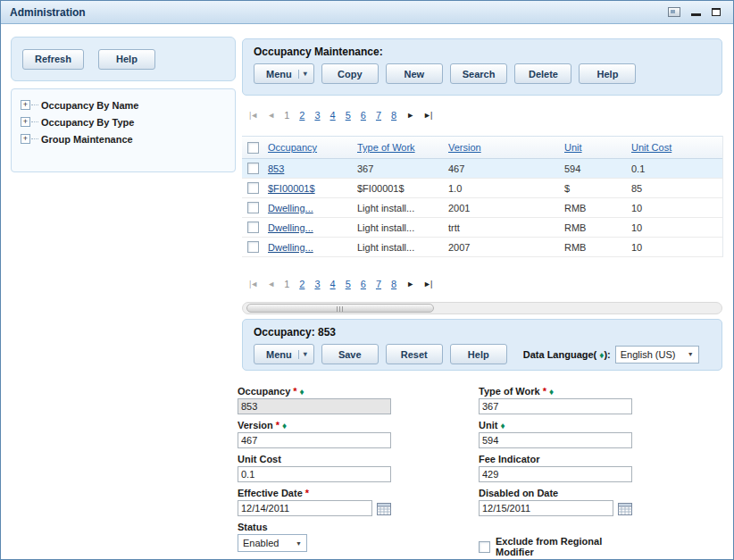 The height and width of the screenshot is (560, 734). Describe the element at coordinates (128, 139) in the screenshot. I see `sidebar-item-group-maintenance: + Group Maintenance` at that location.